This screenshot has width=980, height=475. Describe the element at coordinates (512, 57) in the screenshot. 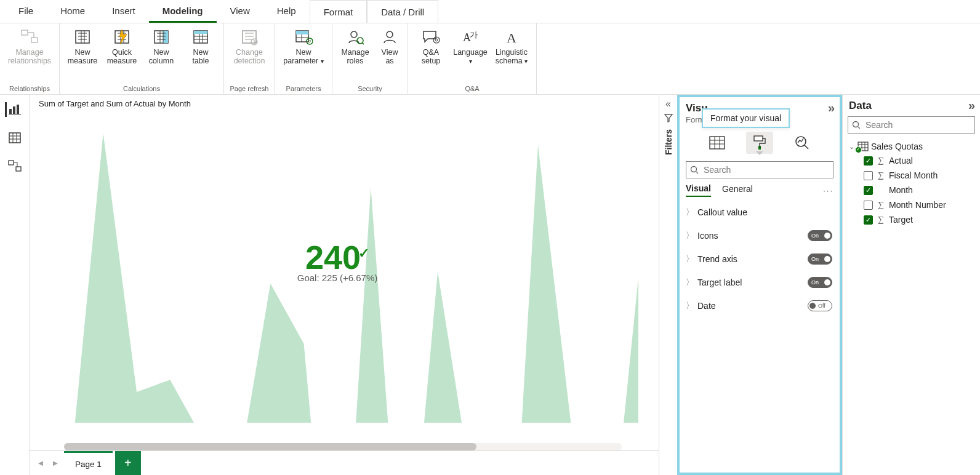

I see `linguistic-schema-label: Linguistic schema` at that location.